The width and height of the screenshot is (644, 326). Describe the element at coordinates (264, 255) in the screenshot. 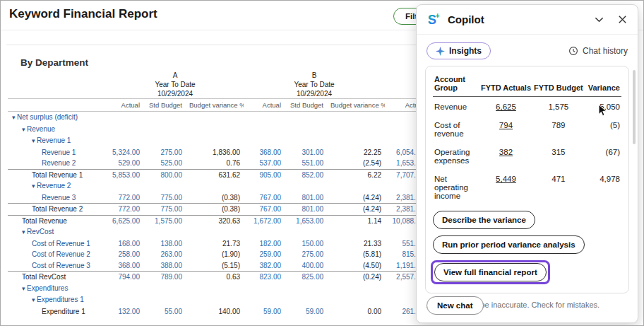

I see `report-cell-amount: 259.00` at that location.